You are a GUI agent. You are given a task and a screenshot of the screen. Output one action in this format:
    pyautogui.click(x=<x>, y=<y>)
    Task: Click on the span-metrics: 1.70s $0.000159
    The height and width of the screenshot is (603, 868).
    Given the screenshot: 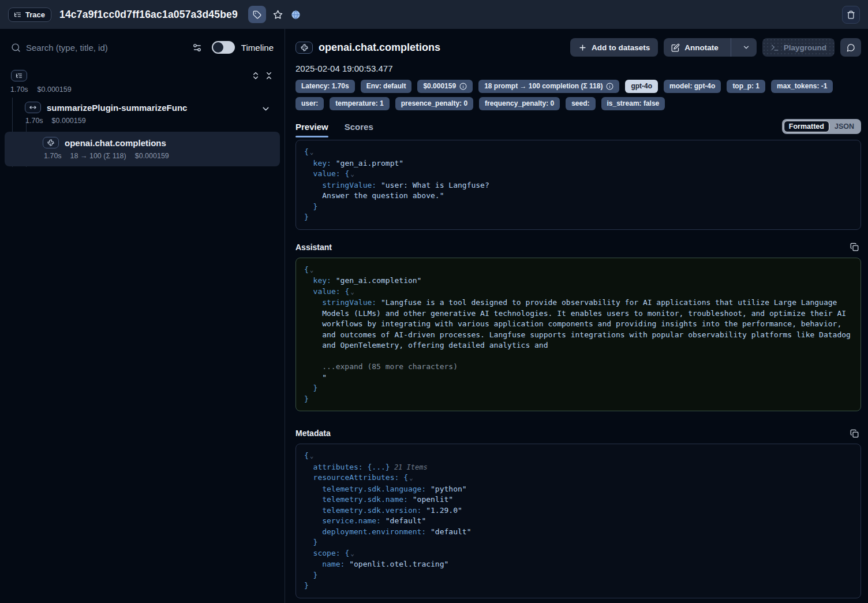 What is the action you would take?
    pyautogui.click(x=151, y=121)
    